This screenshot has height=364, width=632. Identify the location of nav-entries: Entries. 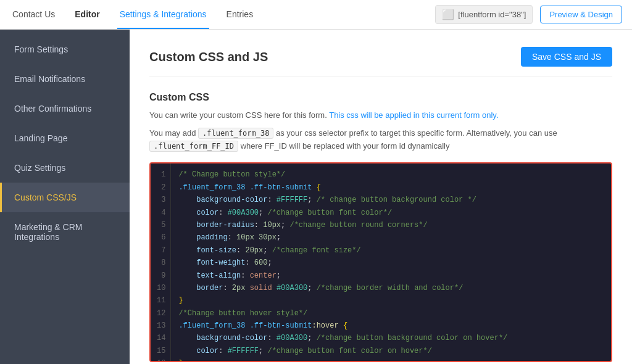
(240, 15).